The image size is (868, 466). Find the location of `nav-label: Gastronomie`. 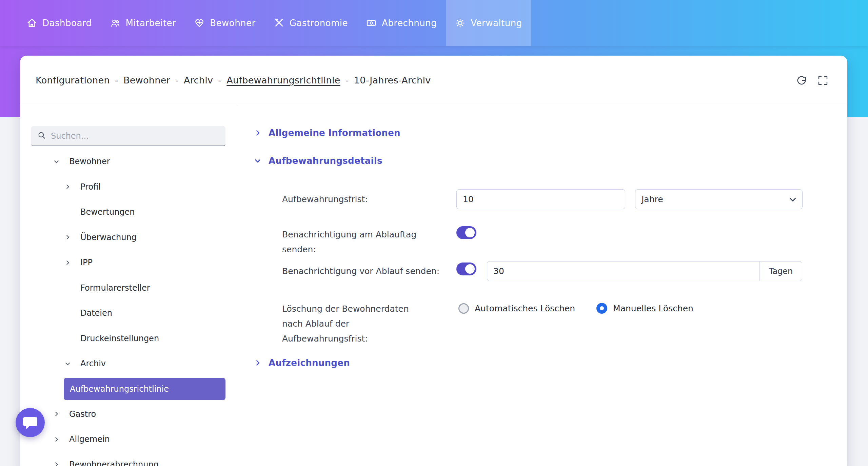

nav-label: Gastronomie is located at coordinates (319, 23).